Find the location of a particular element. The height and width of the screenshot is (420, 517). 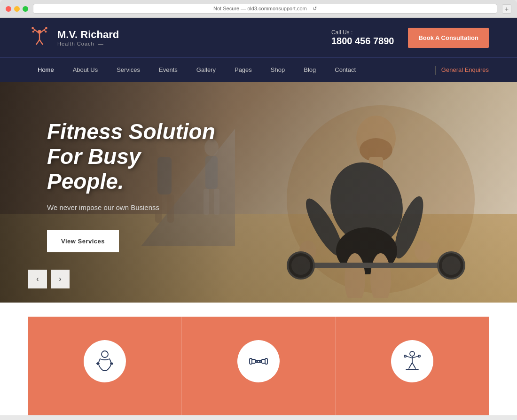

nav-links: Home About Us Services Events Gallery Pa… is located at coordinates (196, 70).